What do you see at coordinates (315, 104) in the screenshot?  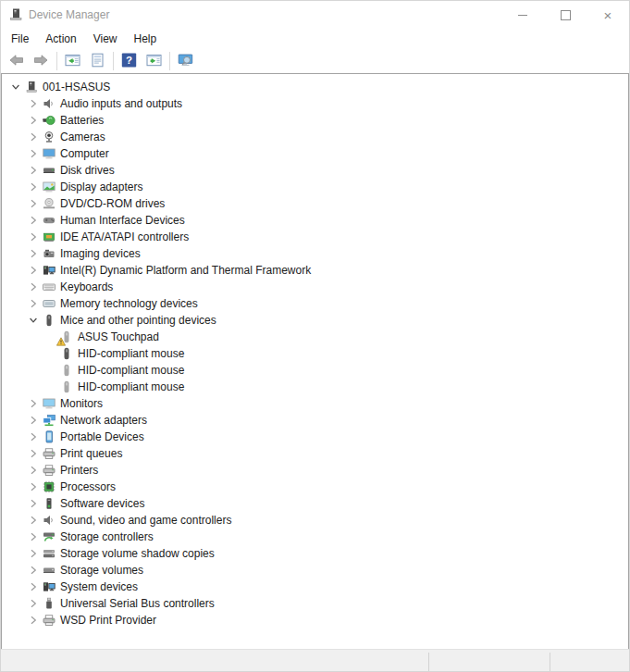 I see `tree-item-audio-inputs-and-outputs: Audio inputs and outputs` at bounding box center [315, 104].